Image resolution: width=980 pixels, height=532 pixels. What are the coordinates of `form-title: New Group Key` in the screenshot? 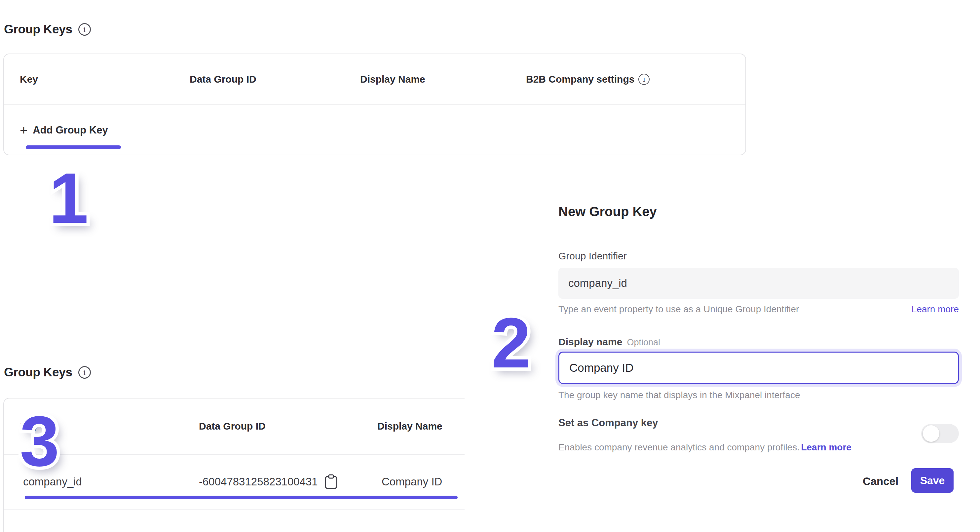 It's located at (608, 212).